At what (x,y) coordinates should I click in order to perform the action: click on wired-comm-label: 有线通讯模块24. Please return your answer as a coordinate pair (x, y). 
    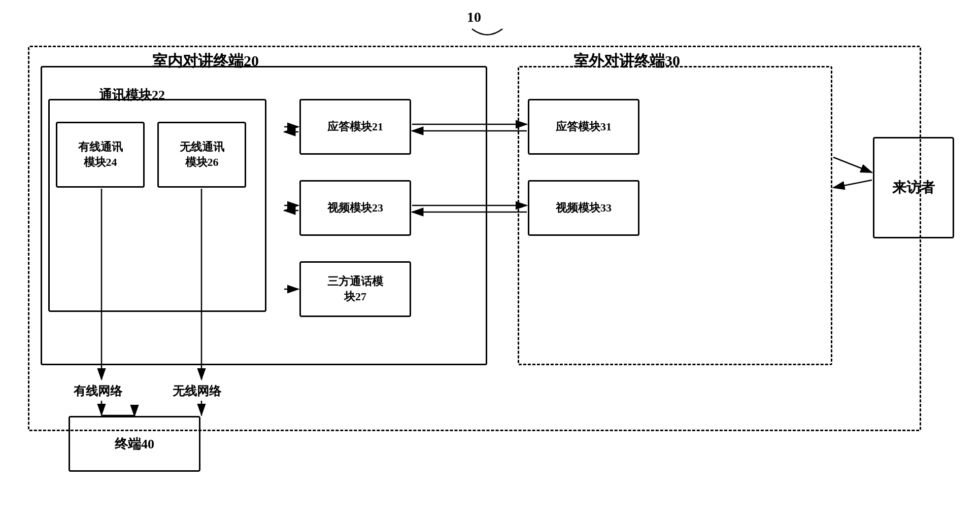
    Looking at the image, I should click on (100, 155).